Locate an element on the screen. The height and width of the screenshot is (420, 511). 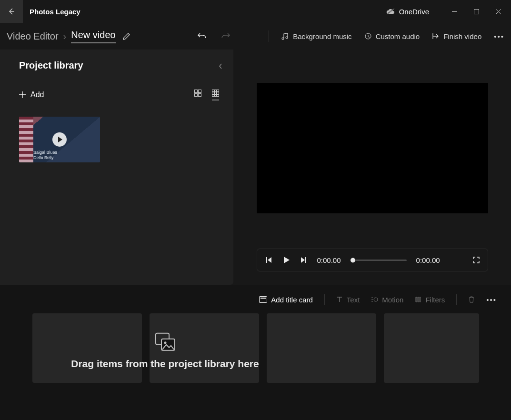
text-label: Text is located at coordinates (353, 300).